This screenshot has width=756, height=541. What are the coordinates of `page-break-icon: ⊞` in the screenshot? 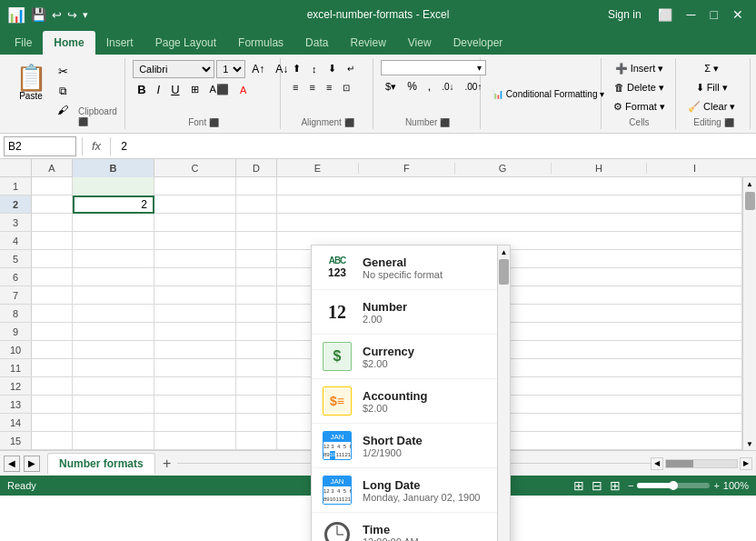 It's located at (615, 486).